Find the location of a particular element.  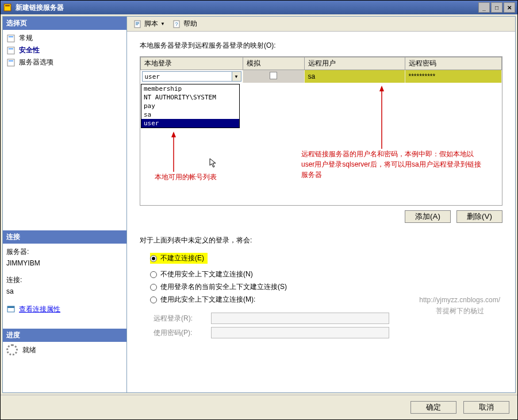

window-title: 新建链接服务器 is located at coordinates (247, 8).